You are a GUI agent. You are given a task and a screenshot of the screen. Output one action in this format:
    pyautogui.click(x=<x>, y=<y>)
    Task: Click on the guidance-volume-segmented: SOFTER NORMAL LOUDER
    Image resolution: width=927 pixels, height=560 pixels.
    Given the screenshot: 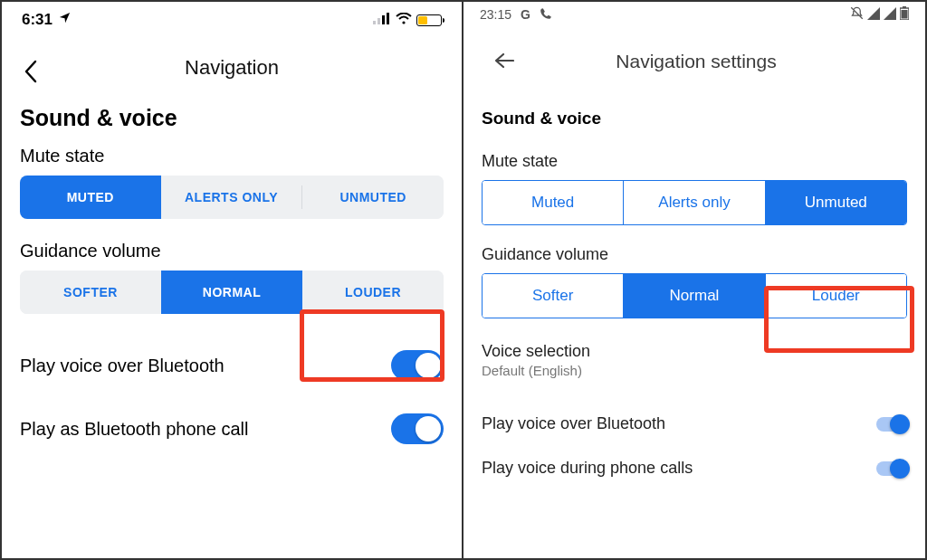 What is the action you would take?
    pyautogui.click(x=232, y=292)
    